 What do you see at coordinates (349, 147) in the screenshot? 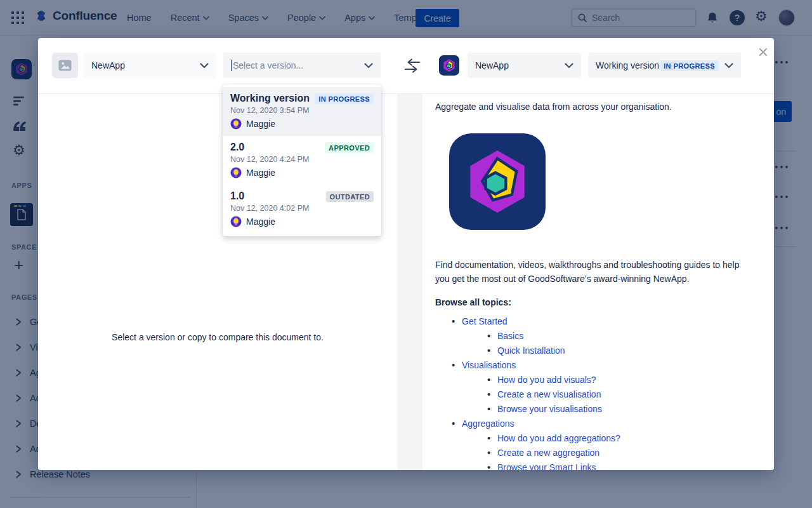
I see `status-badge: APPROVED` at bounding box center [349, 147].